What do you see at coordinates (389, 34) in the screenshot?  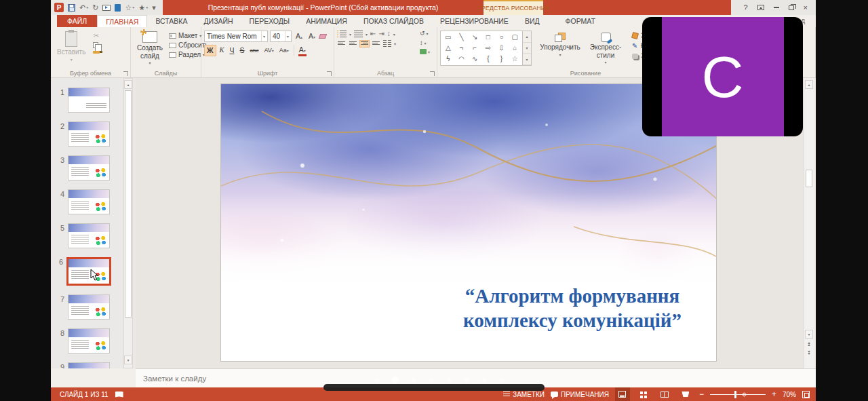 I see `line-spacing-button: ↕` at bounding box center [389, 34].